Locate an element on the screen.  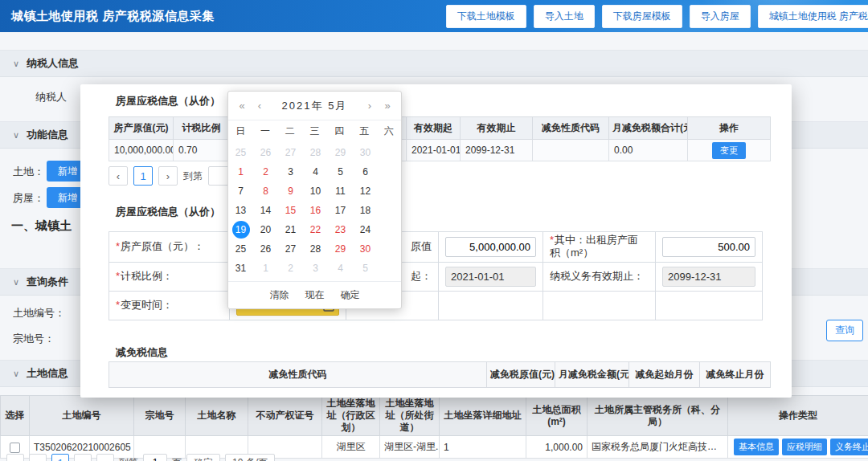
cell-valid-end: 2099-12-31 is located at coordinates (497, 151).